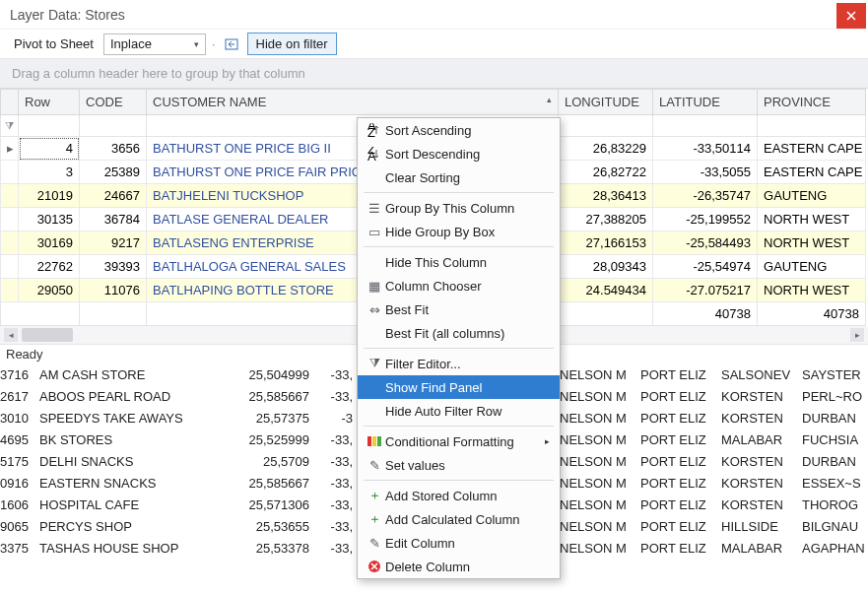 The width and height of the screenshot is (868, 594). What do you see at coordinates (49, 243) in the screenshot?
I see `cell-row: 30169` at bounding box center [49, 243].